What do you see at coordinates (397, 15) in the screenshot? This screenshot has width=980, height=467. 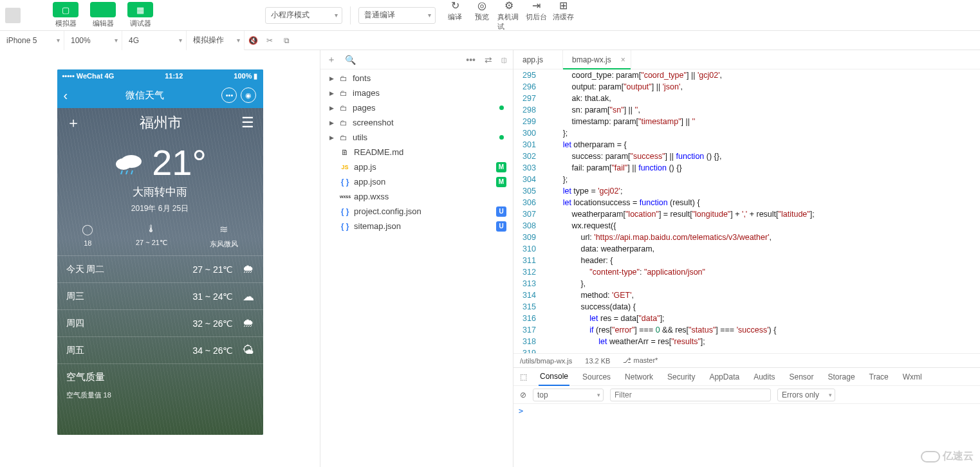 I see `compile-mode-select: 普通编译` at bounding box center [397, 15].